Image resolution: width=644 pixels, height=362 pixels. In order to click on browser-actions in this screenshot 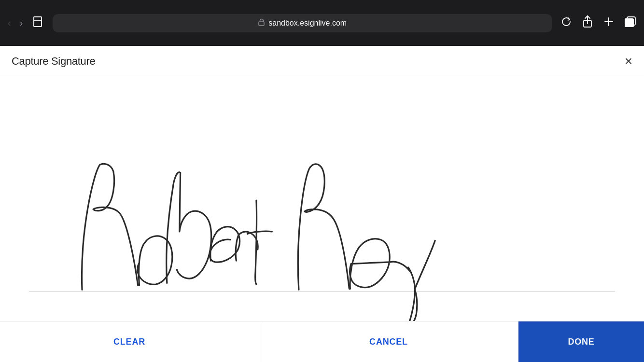, I will do `click(599, 23)`.